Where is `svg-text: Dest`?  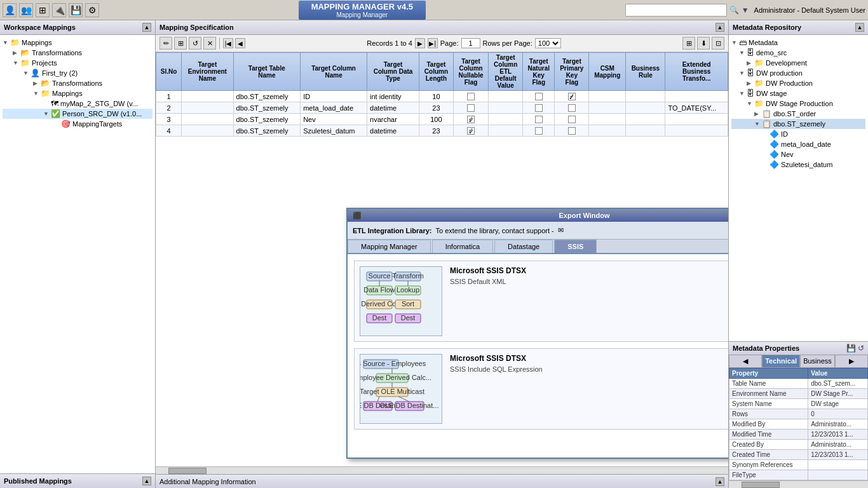
svg-text: Dest is located at coordinates (408, 318).